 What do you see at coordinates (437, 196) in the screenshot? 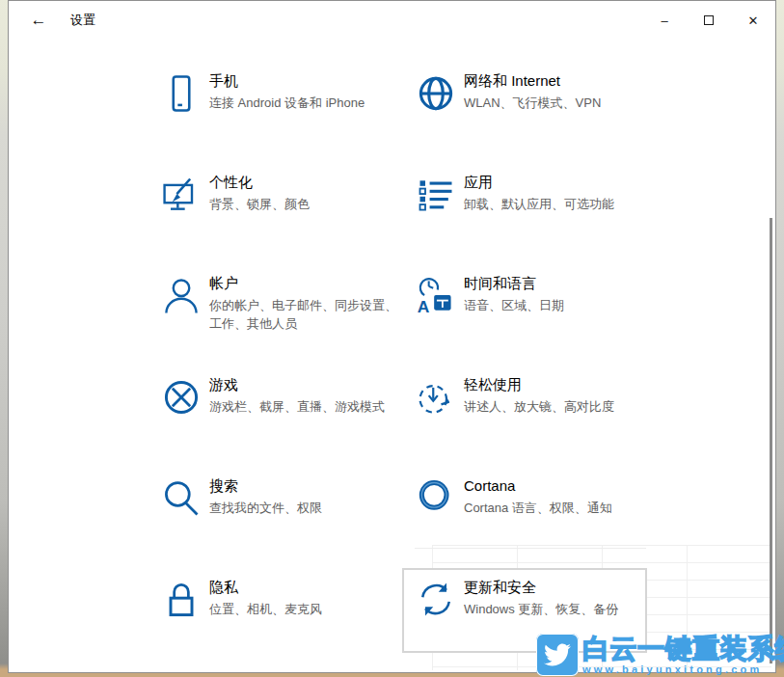
I see `apps-icon` at bounding box center [437, 196].